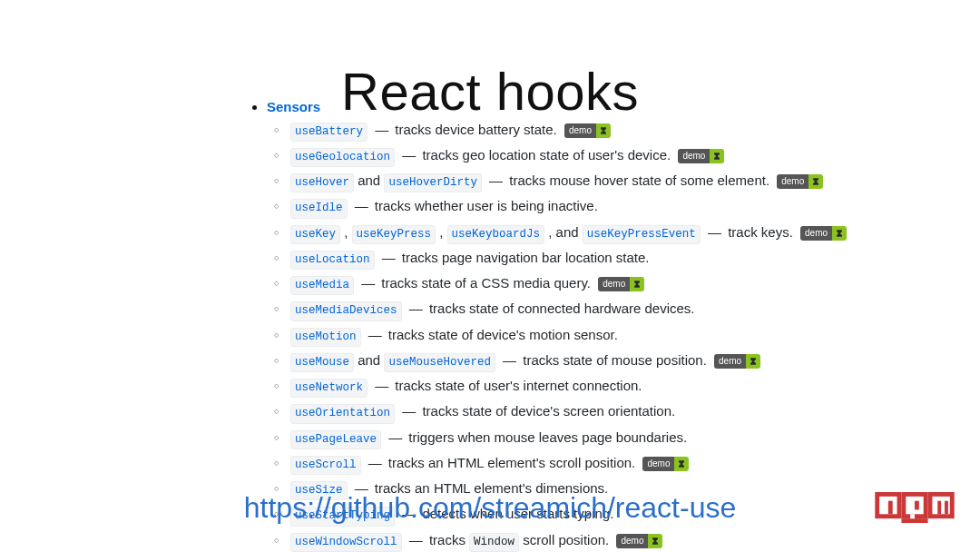 The width and height of the screenshot is (980, 552). I want to click on description-text: tracks state of mouse position., so click(615, 360).